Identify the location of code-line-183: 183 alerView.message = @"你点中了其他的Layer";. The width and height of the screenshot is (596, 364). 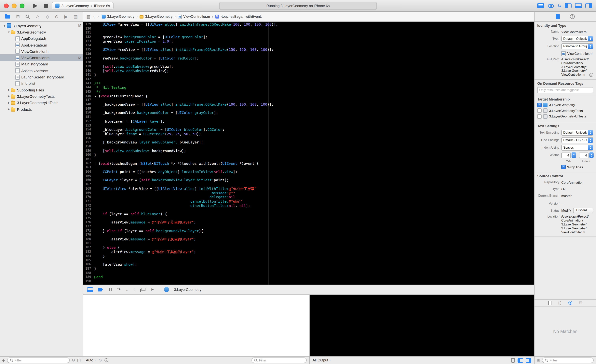
(309, 252).